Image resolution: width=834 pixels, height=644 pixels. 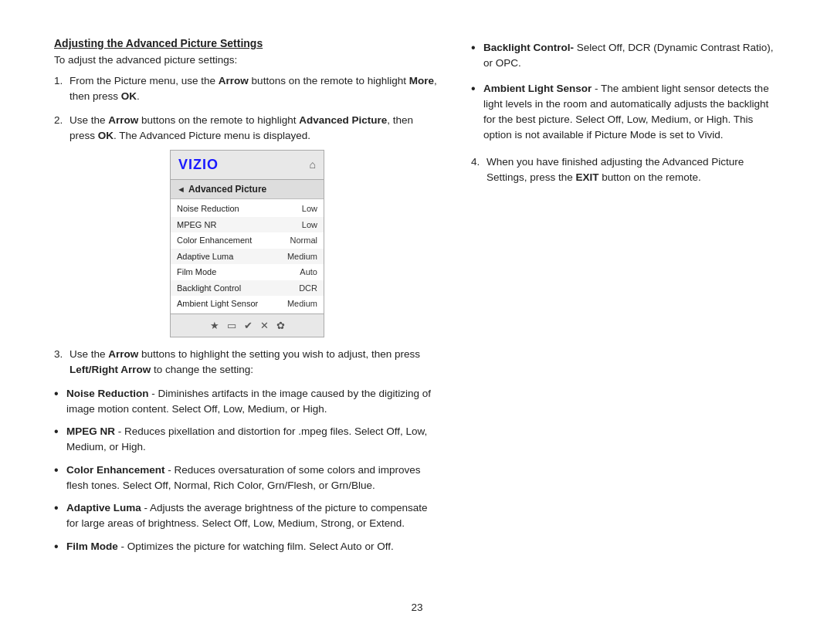 What do you see at coordinates (247, 225) in the screenshot?
I see `tv-row-mpeg: MPEG NR Low` at bounding box center [247, 225].